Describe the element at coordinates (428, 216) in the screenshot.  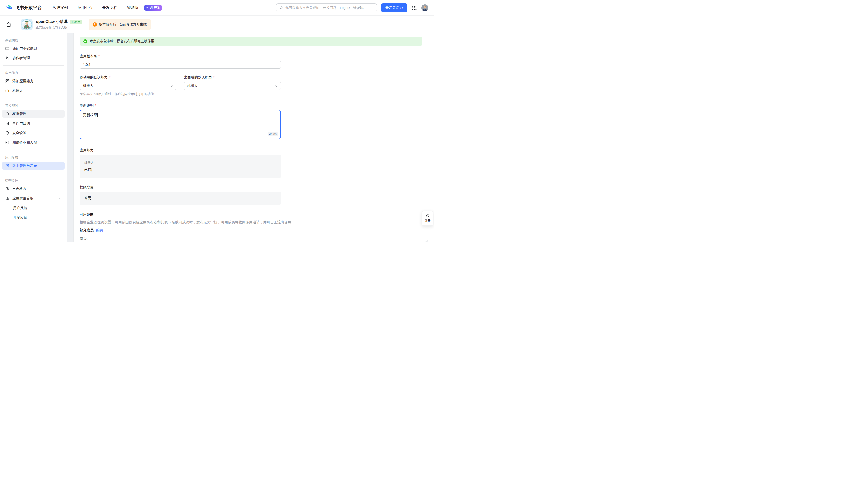
I see `double-chevron-left-icon` at that location.